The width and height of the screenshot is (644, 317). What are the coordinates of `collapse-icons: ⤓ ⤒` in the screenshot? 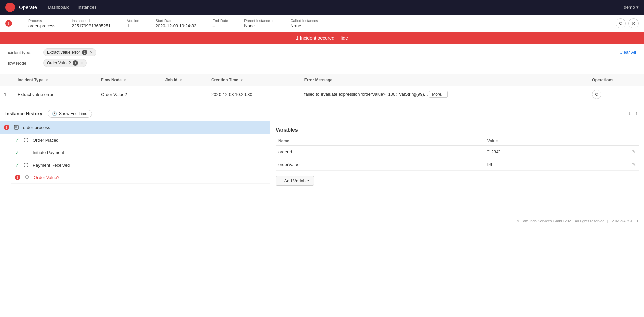 It's located at (633, 114).